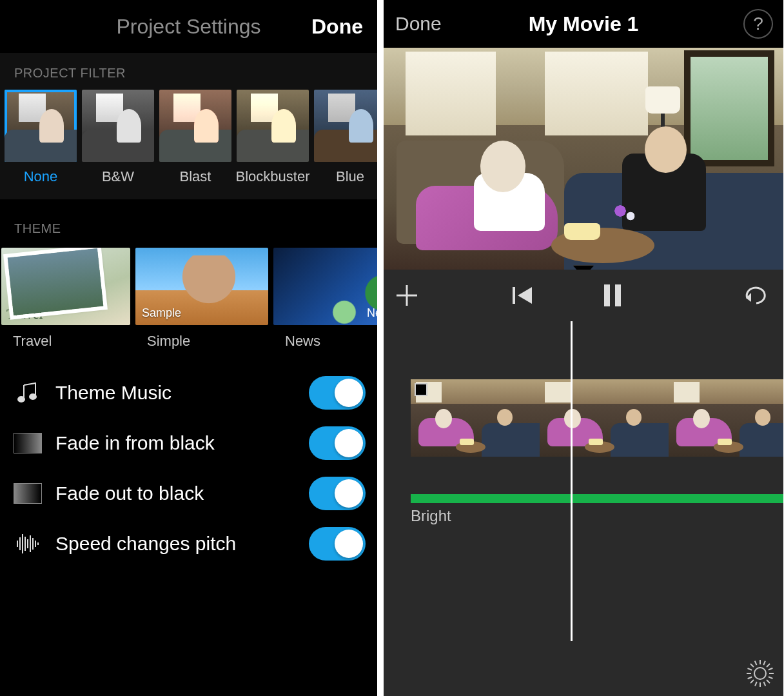  What do you see at coordinates (182, 443) in the screenshot?
I see `option-label: Fade in from black` at bounding box center [182, 443].